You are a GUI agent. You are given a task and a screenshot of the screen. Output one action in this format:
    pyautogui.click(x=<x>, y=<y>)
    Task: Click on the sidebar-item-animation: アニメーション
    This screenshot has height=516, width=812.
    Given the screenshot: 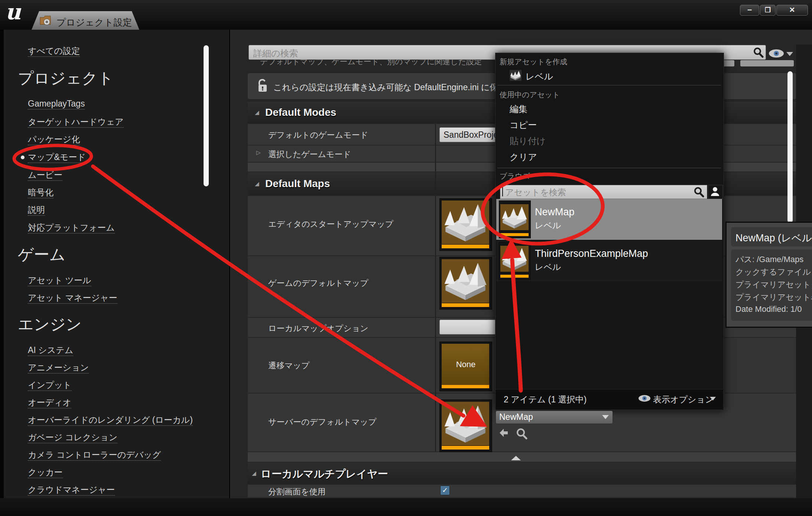 What is the action you would take?
    pyautogui.click(x=58, y=368)
    